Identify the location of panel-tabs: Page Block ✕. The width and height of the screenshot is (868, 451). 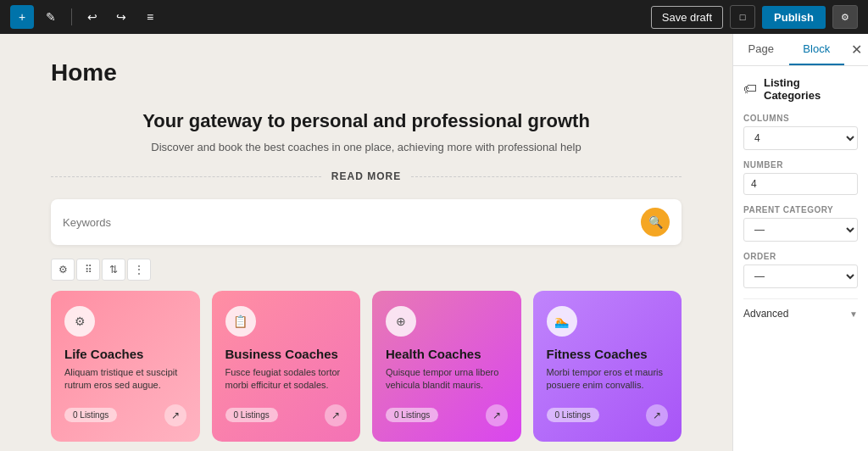
(800, 50).